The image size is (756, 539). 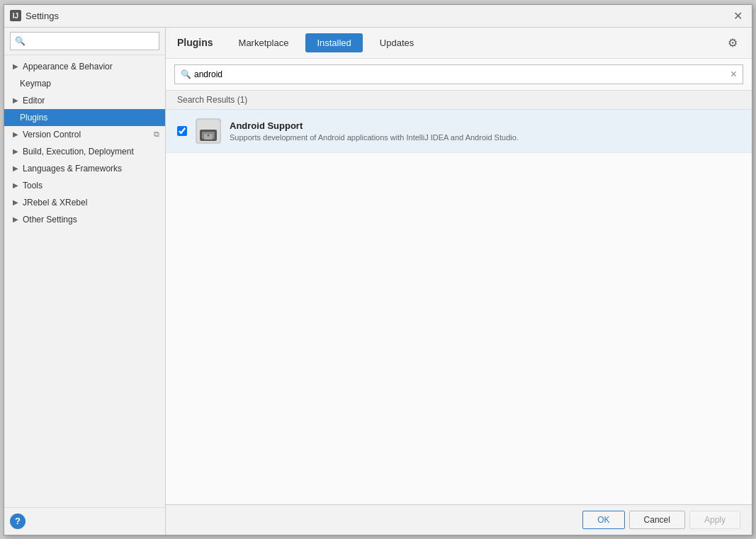 I want to click on sidebar-search-wrapper: 🔍, so click(x=85, y=41).